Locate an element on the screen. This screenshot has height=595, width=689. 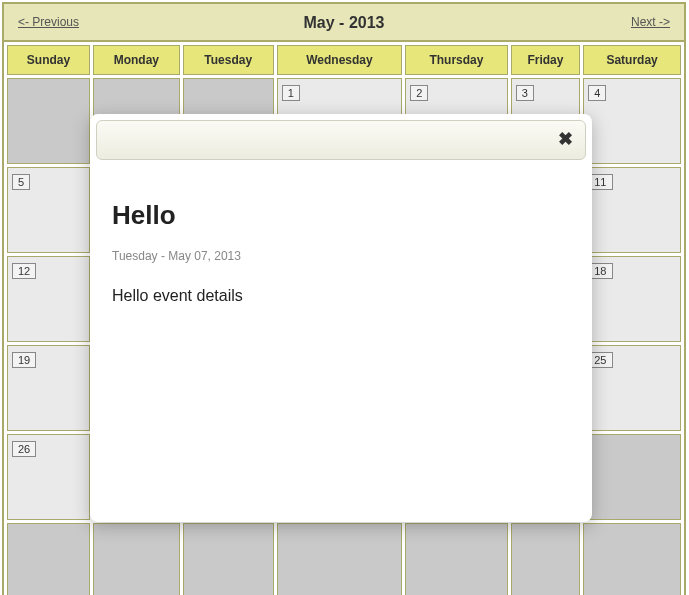
day-number: 4 is located at coordinates (597, 93).